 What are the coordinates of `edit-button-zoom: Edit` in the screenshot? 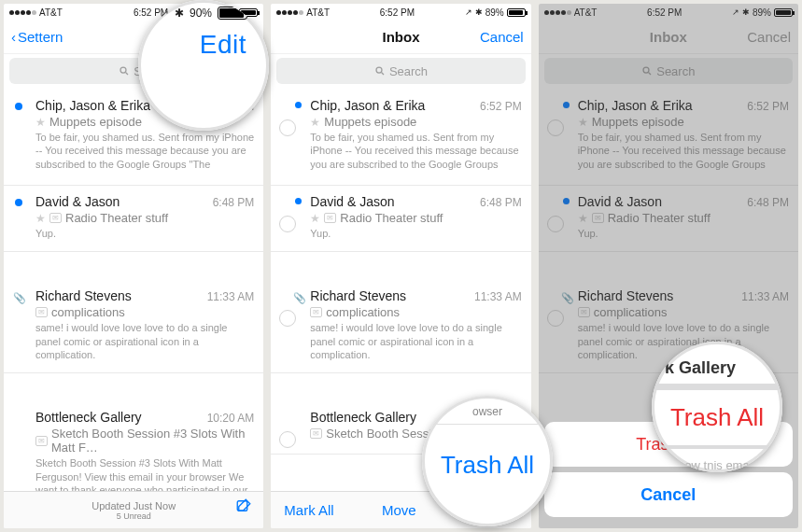 It's located at (204, 43).